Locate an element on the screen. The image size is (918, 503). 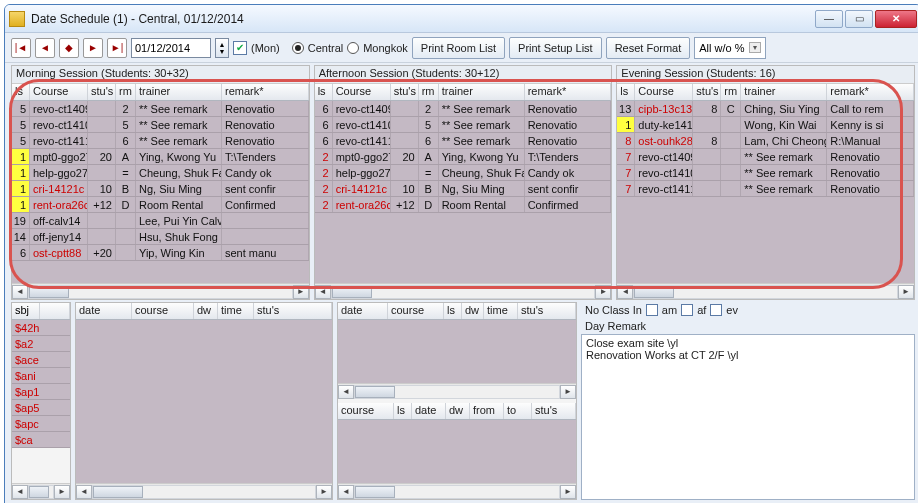
table-row: 2 mpt0-ggo27 20 A Ying, Kwong Yu T:\Tend… is located at coordinates (464, 157).